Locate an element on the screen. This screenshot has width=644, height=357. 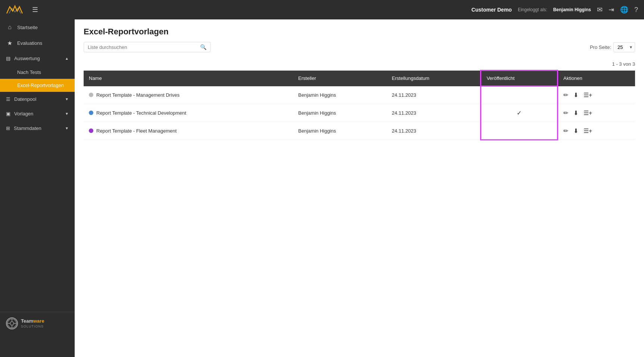
col-name: Name is located at coordinates (188, 78).